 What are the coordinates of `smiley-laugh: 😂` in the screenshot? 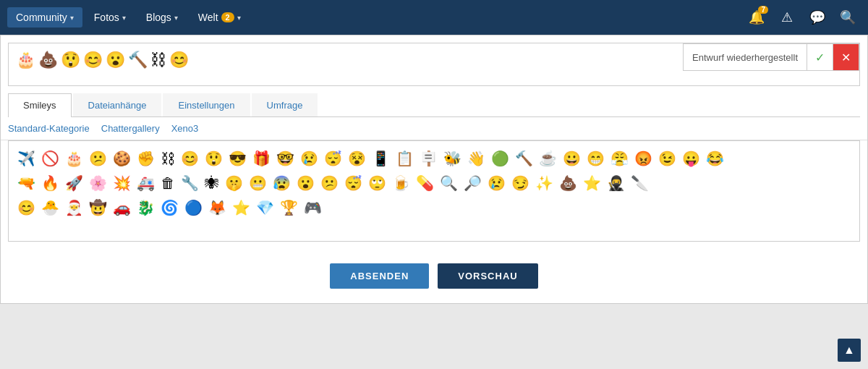 It's located at (715, 158).